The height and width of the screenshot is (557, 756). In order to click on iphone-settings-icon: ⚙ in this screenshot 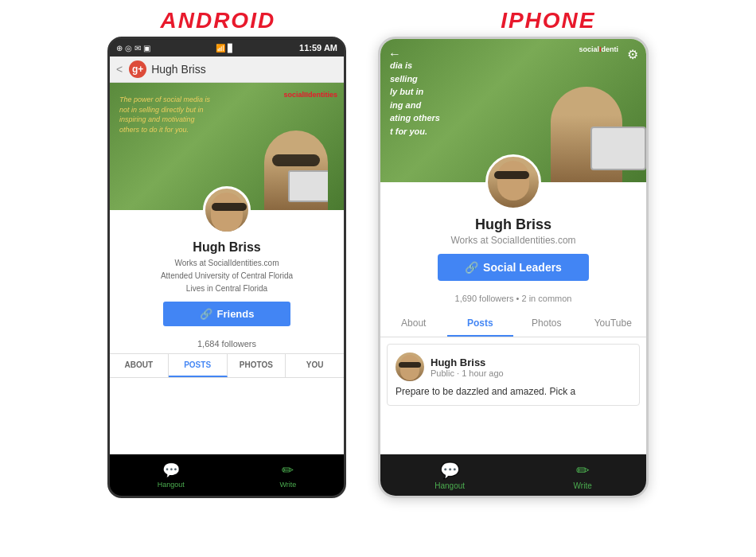, I will do `click(633, 54)`.